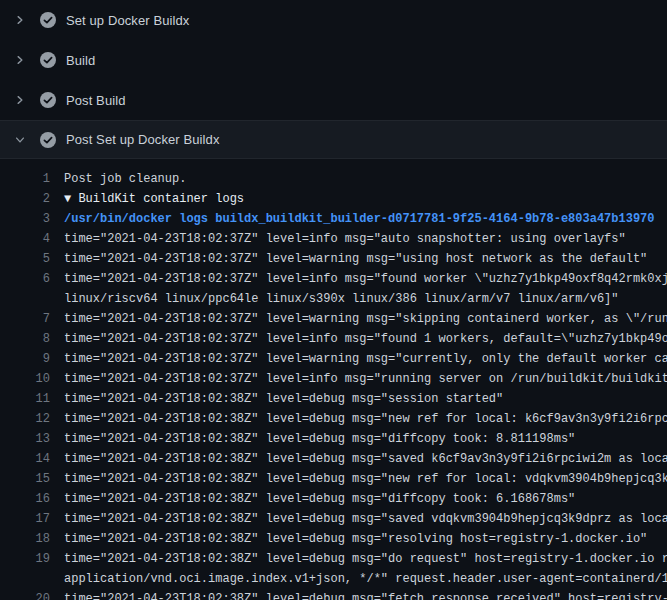 This screenshot has height=600, width=667. What do you see at coordinates (25, 379) in the screenshot?
I see `line-number: 10` at bounding box center [25, 379].